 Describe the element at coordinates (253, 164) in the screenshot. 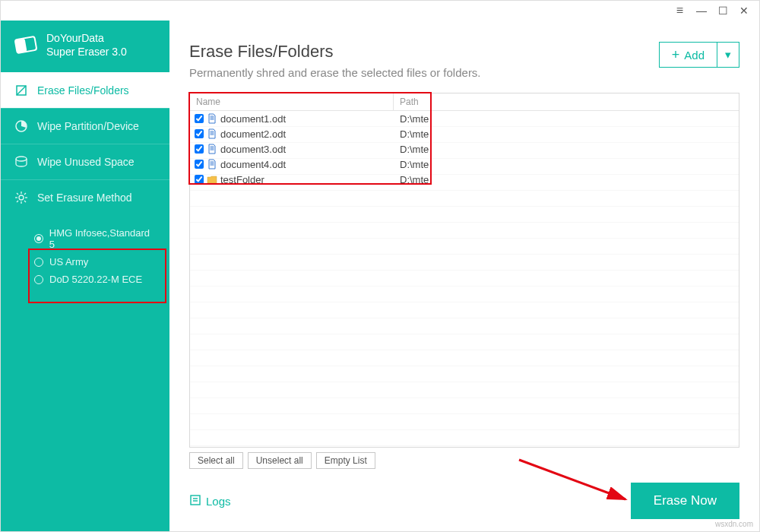

I see `row-name: document4.odt` at that location.